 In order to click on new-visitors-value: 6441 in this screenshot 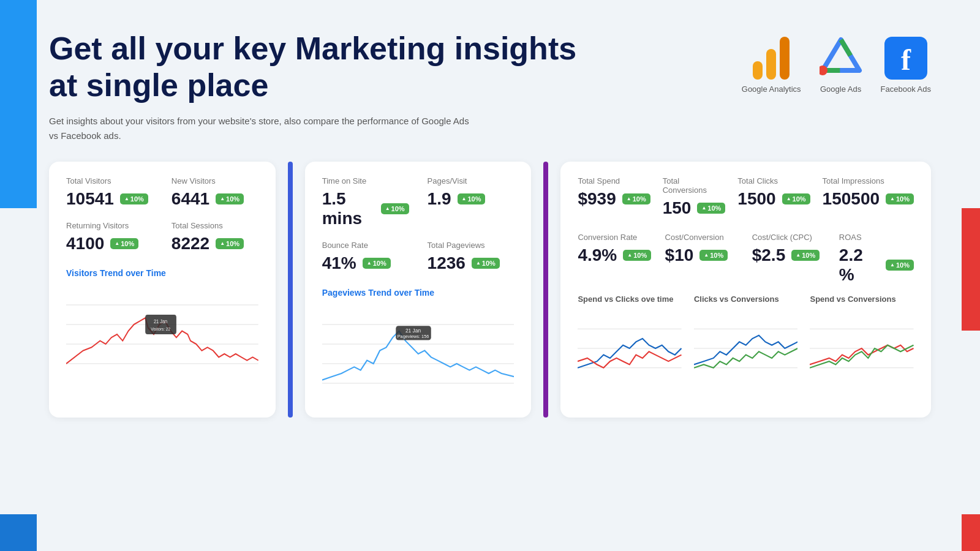, I will do `click(190, 199)`.